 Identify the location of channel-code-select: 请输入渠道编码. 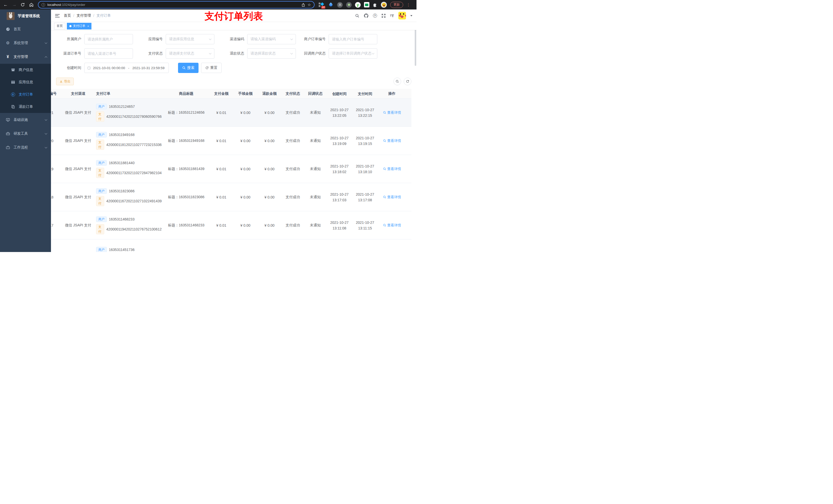
(271, 39).